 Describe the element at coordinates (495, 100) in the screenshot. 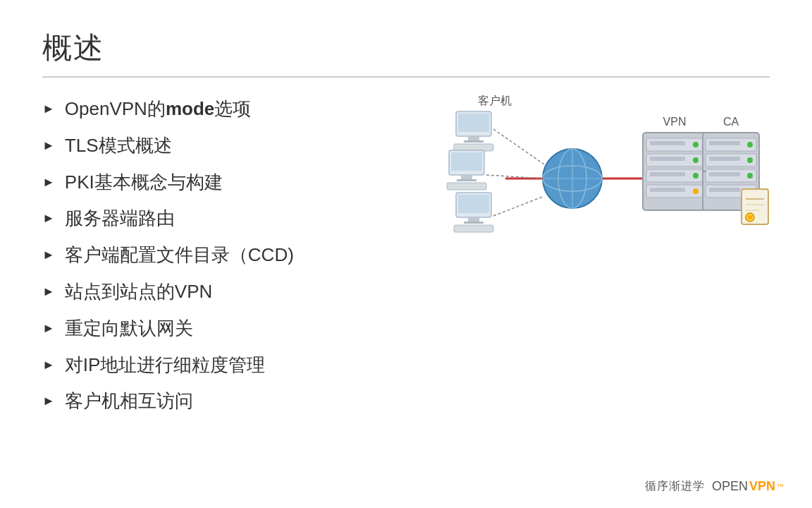

I see `client-label: 客户机` at that location.